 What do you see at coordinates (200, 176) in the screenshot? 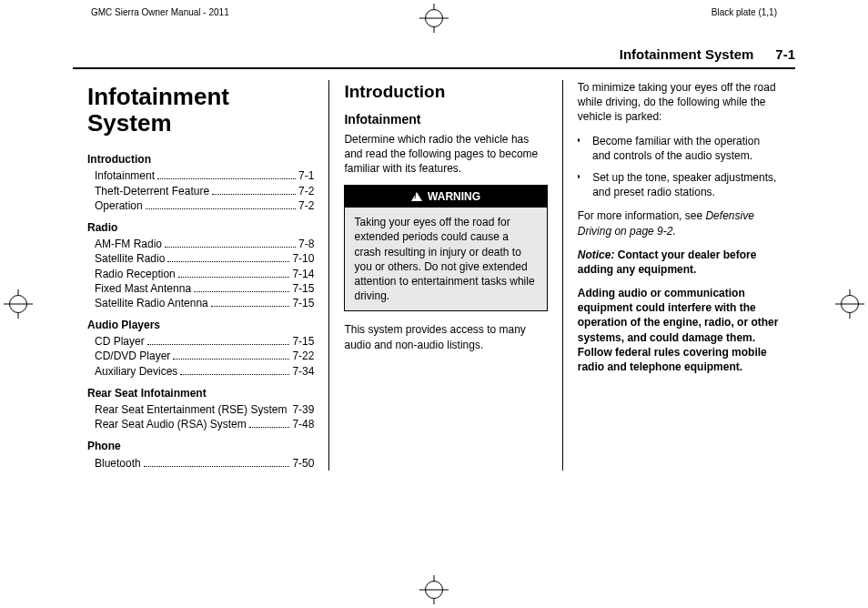
I see `toc-entry: Infotainment7-1` at bounding box center [200, 176].